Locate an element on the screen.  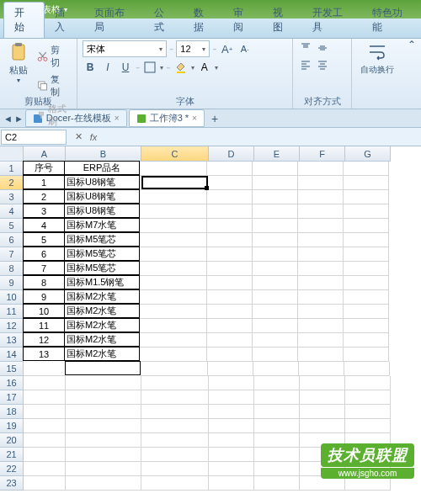
column-header-E: E is located at coordinates (277, 154).